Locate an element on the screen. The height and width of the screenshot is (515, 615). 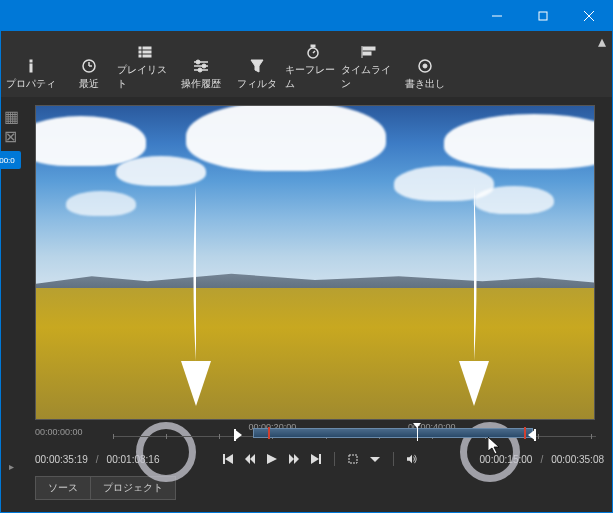
maximize-button is located at coordinates (543, 16).